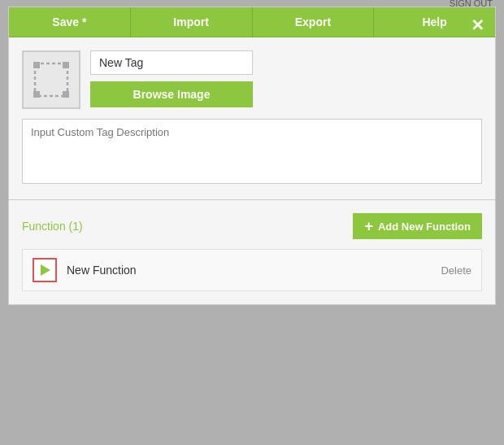 The height and width of the screenshot is (445, 504). Describe the element at coordinates (252, 270) in the screenshot. I see `function-item: New Function Delete` at that location.